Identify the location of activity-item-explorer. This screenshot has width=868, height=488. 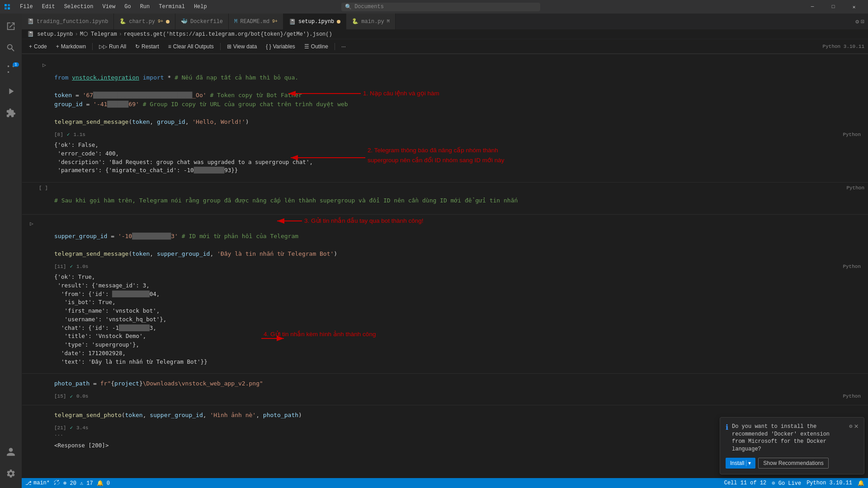
(11, 26).